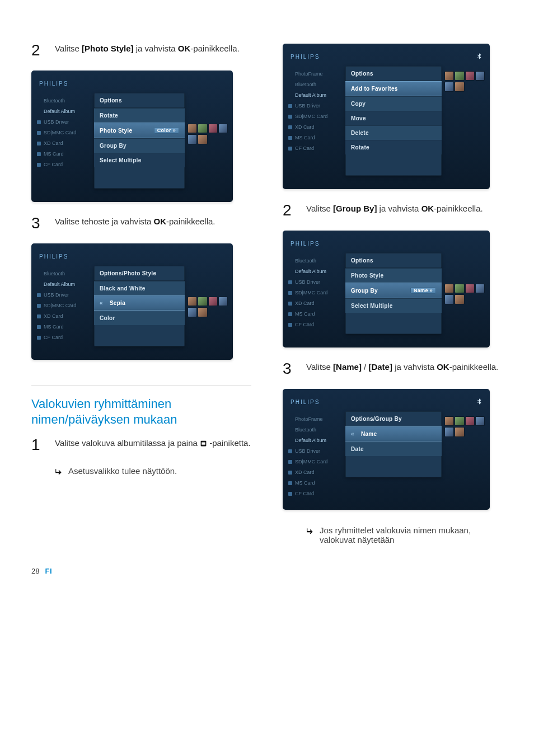 Image resolution: width=534 pixels, height=756 pixels. I want to click on menu-item-selected: Group By Name», so click(394, 290).